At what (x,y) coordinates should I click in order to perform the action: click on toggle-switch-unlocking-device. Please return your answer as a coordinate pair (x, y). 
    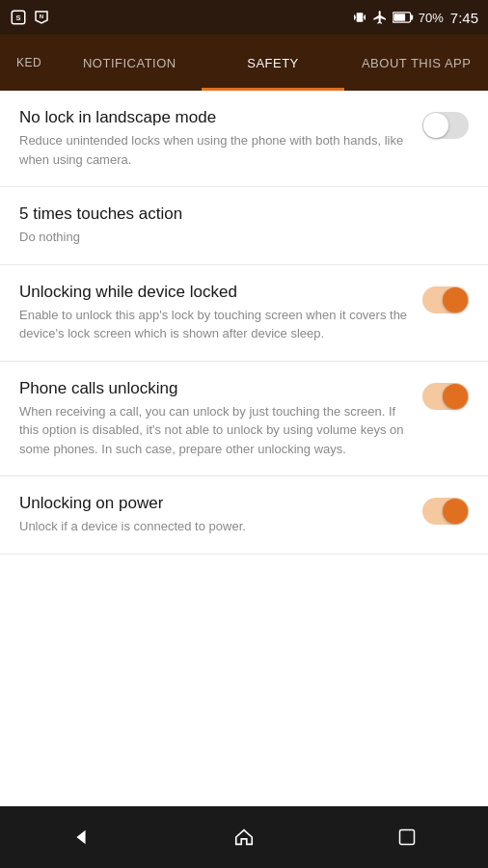
    Looking at the image, I should click on (446, 300).